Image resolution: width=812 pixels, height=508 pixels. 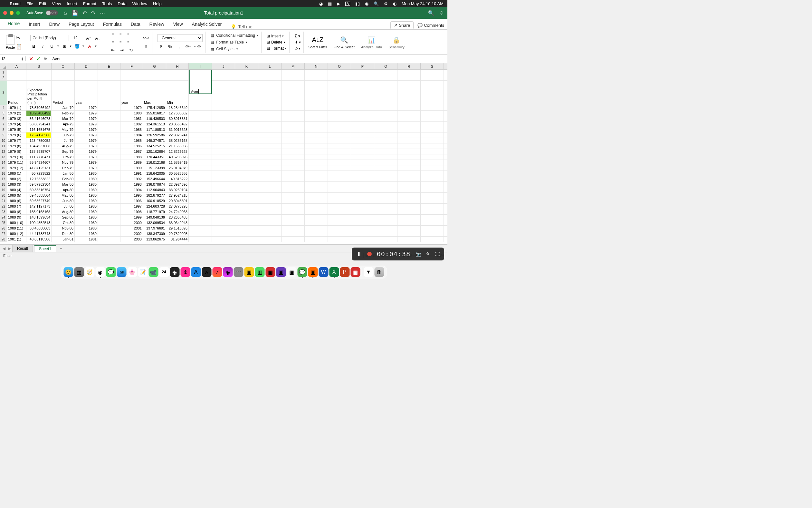 I want to click on control-center-icon: ⚙, so click(x=386, y=4).